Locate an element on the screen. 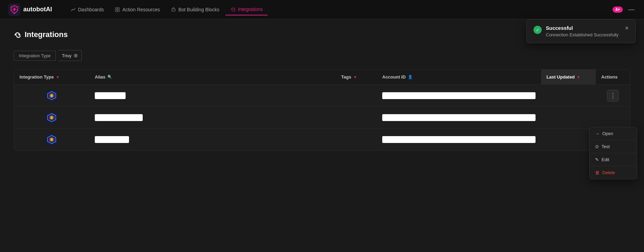 The height and width of the screenshot is (252, 644). notification-badge: 4+ is located at coordinates (618, 10).